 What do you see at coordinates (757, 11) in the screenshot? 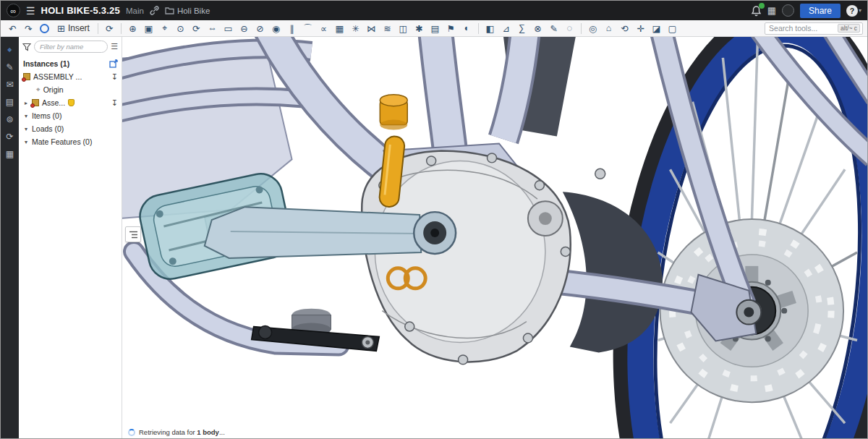
I see `notifications-bell-icon` at bounding box center [757, 11].